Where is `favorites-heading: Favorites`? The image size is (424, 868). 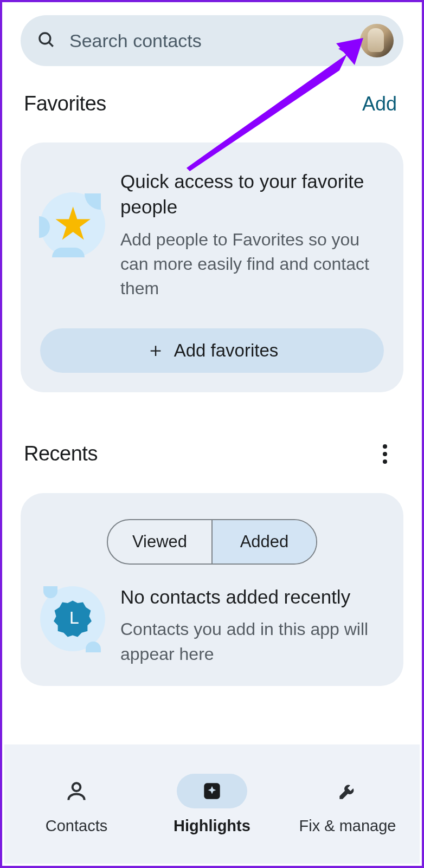 favorites-heading: Favorites is located at coordinates (65, 104).